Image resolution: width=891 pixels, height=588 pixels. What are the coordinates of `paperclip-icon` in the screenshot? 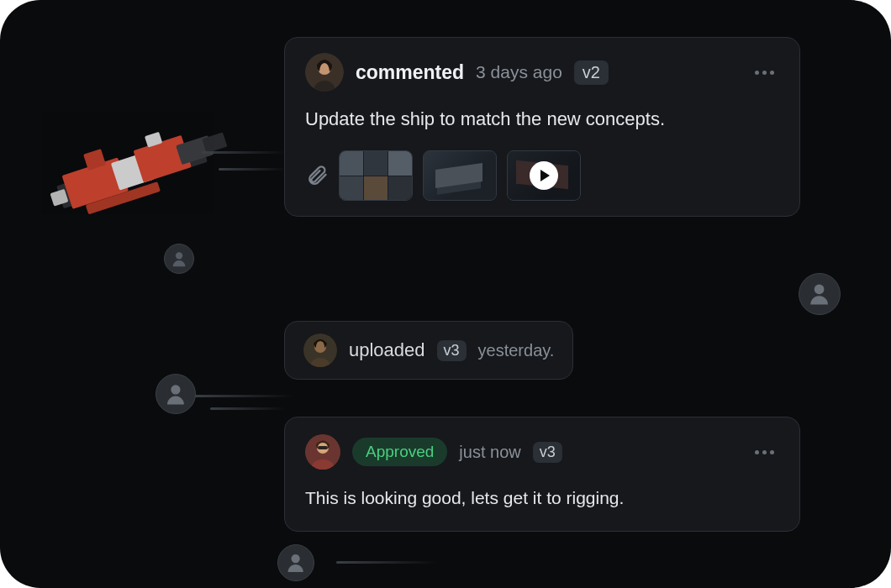 It's located at (317, 176).